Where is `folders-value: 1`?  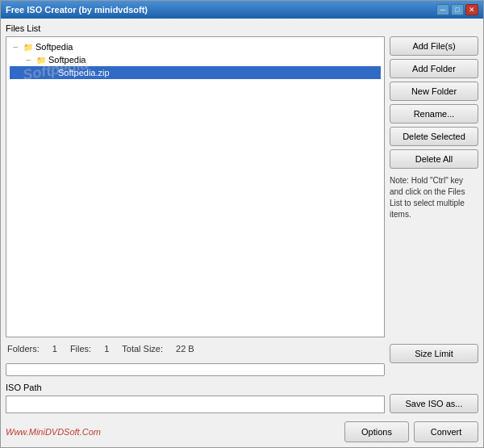 folders-value: 1 is located at coordinates (55, 349).